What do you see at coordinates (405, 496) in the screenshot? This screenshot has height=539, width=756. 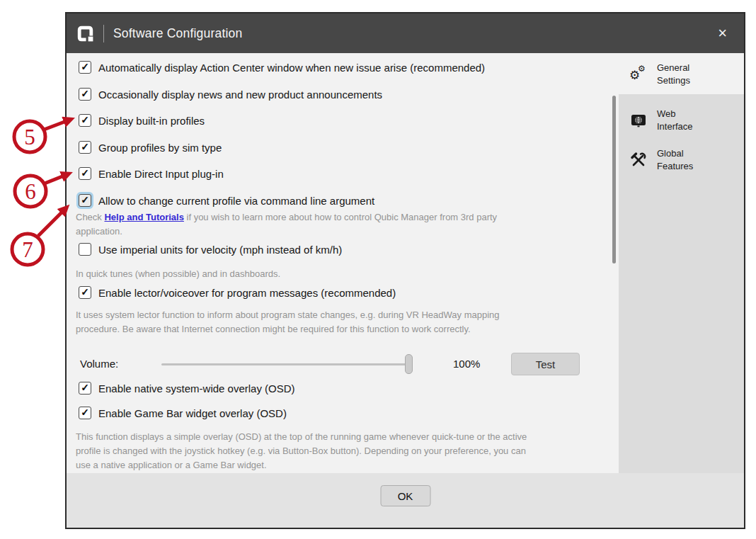 I see `ok-button: OK` at bounding box center [405, 496].